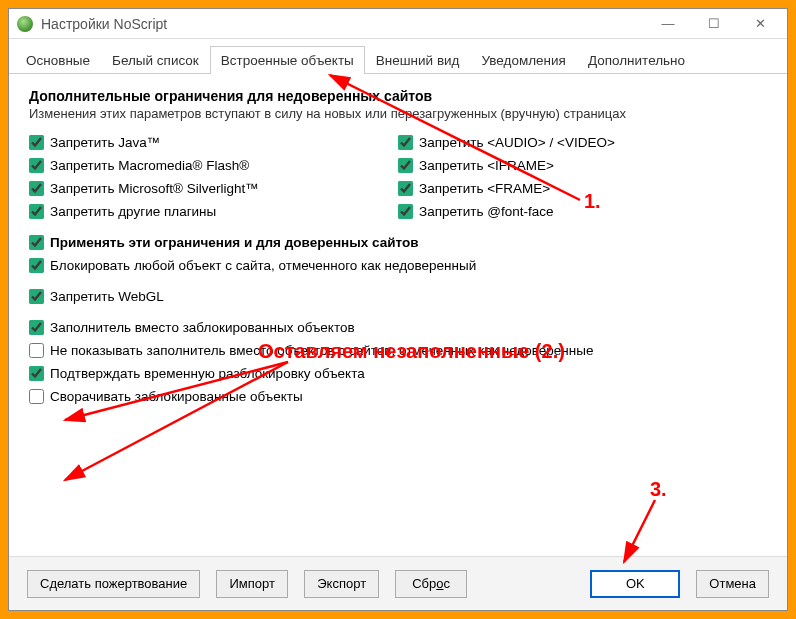 The image size is (796, 619). What do you see at coordinates (582, 188) in the screenshot?
I see `check-frame: Запретить <FRAME>` at bounding box center [582, 188].